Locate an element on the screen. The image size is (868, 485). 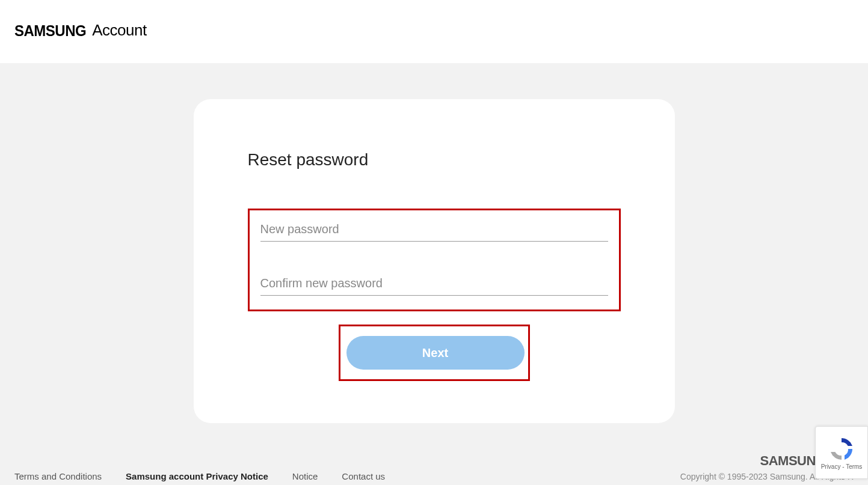
recaptcha-links: Privacy - Terms is located at coordinates (842, 466).